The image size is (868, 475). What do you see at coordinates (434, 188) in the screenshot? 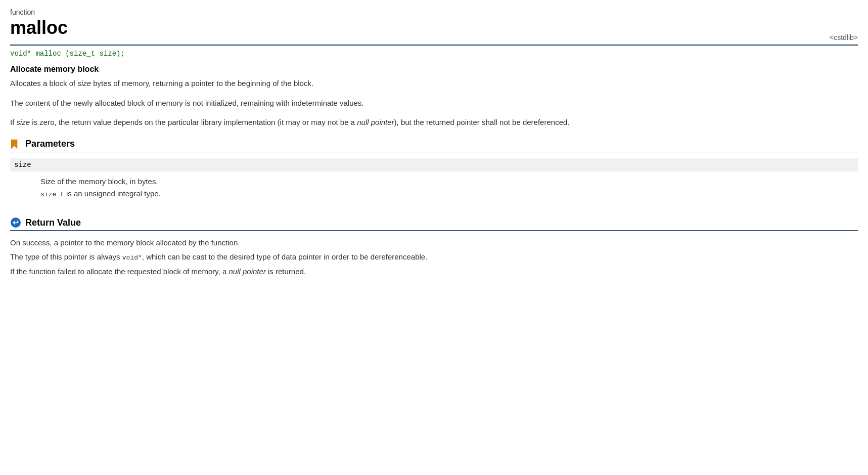
I see `param-size-desc: Size of the memory block, in bytes. size…` at bounding box center [434, 188].